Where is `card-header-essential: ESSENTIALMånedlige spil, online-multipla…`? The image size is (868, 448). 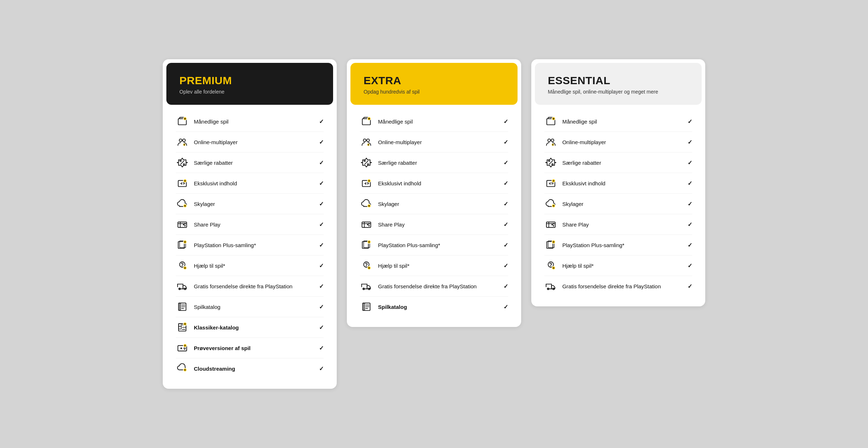 card-header-essential: ESSENTIALMånedlige spil, online-multipla… is located at coordinates (618, 84).